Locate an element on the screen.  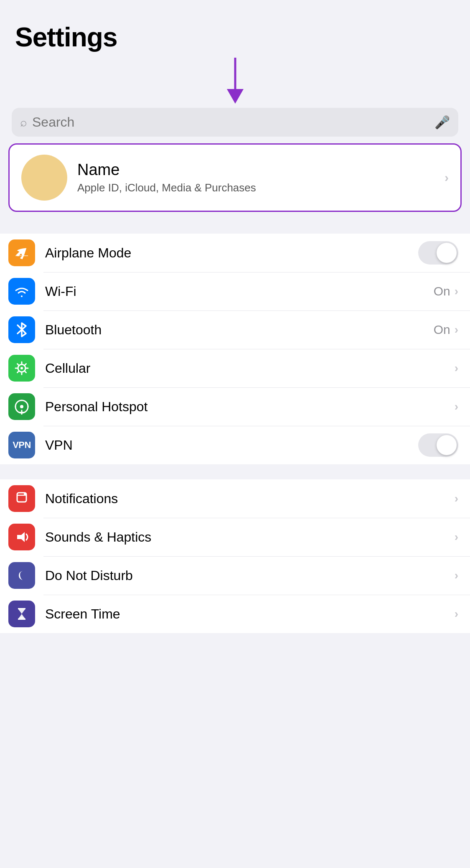
wifi-icon is located at coordinates (22, 291).